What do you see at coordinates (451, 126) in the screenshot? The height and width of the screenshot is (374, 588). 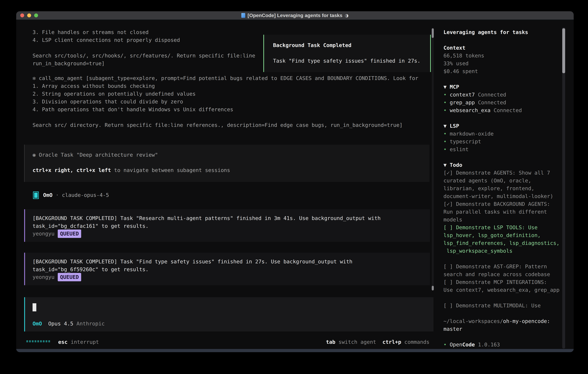 I see `lsp-section-header: ▼ LSP` at bounding box center [451, 126].